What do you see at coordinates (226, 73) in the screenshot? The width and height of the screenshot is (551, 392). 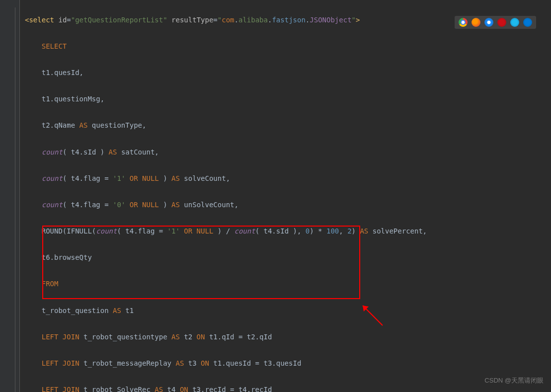 I see `code-line: t1.quesId,` at bounding box center [226, 73].